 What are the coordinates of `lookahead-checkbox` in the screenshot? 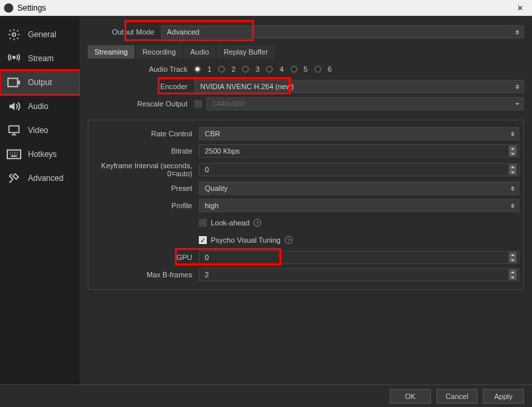 It's located at (203, 223).